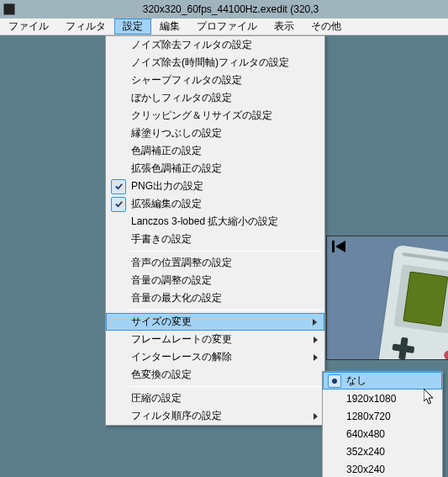 Image resolution: width=448 pixels, height=477 pixels. What do you see at coordinates (224, 27) in the screenshot?
I see `menubar: ファイルフィルタ設定編集プロファイル表示その他` at bounding box center [224, 27].